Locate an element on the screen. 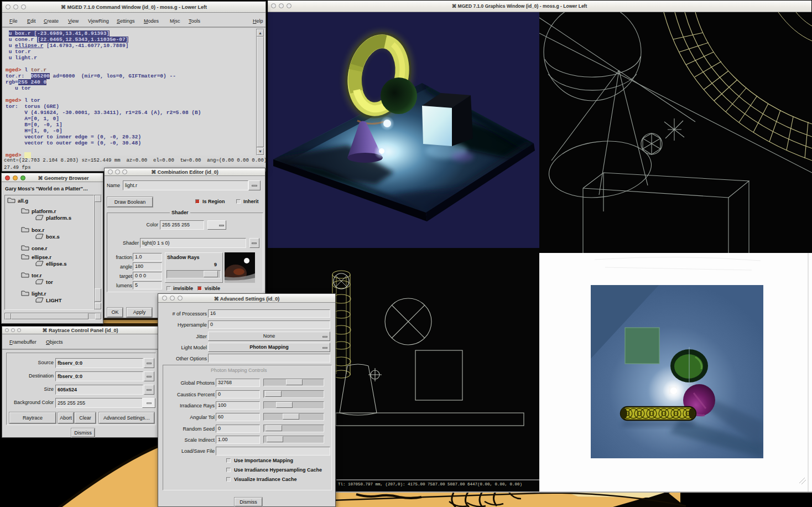 The image size is (812, 507). svg-text: platform.s is located at coordinates (59, 218).